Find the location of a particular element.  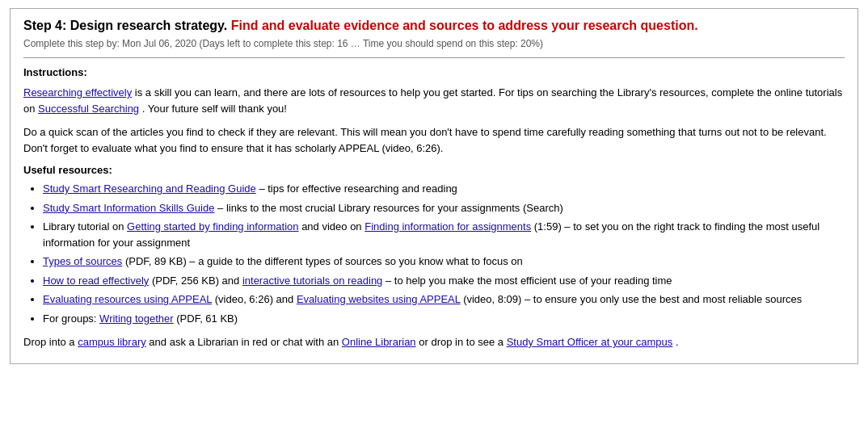

link-writing-together: Writing together is located at coordinates (137, 318).